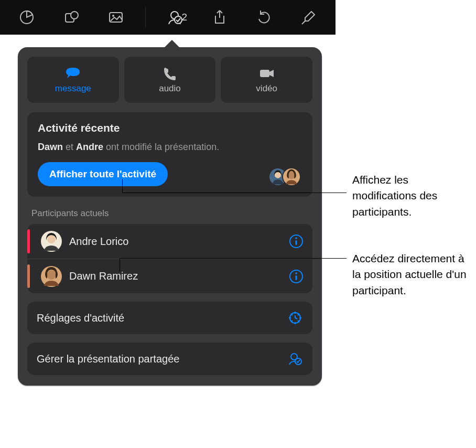 The width and height of the screenshot is (476, 448). Describe the element at coordinates (291, 177) in the screenshot. I see `avatar-small` at that location.